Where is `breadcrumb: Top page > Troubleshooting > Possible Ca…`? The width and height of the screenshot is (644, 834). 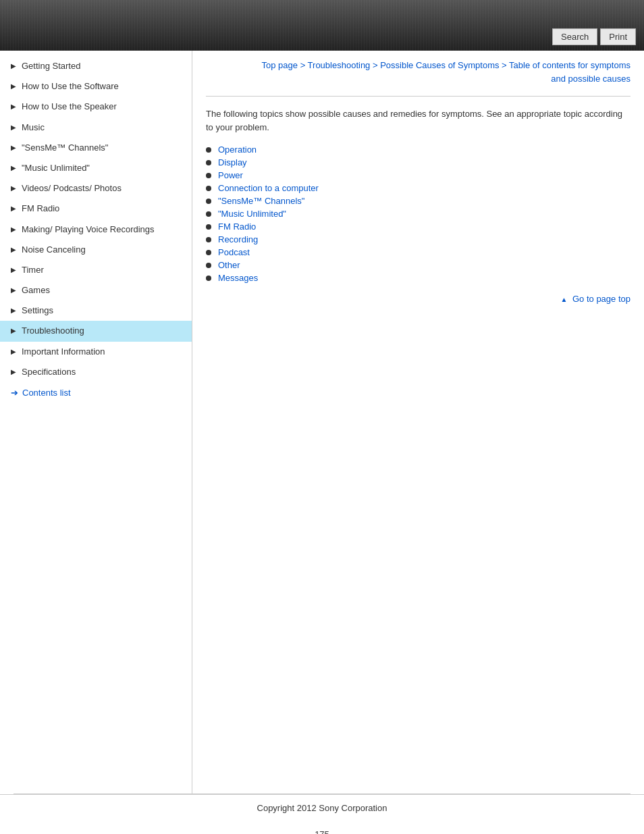
breadcrumb: Top page > Troubleshooting > Possible Ca… is located at coordinates (419, 72).